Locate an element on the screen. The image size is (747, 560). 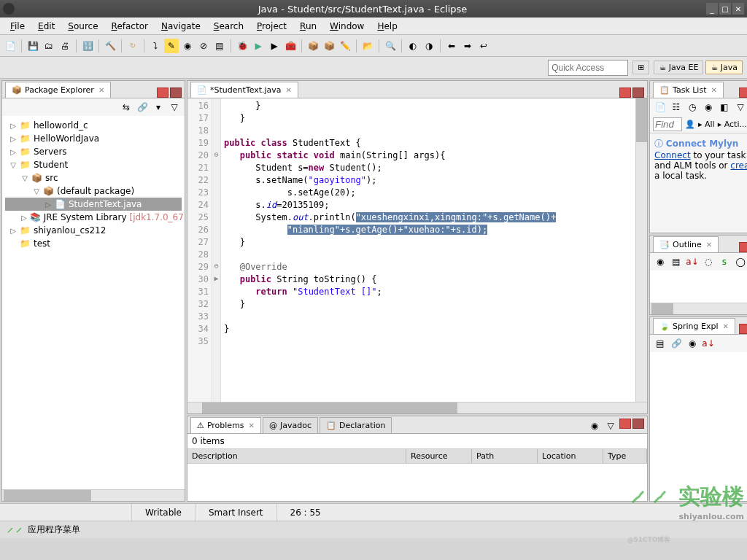
categorize-icon: ☷ is located at coordinates (676, 107).